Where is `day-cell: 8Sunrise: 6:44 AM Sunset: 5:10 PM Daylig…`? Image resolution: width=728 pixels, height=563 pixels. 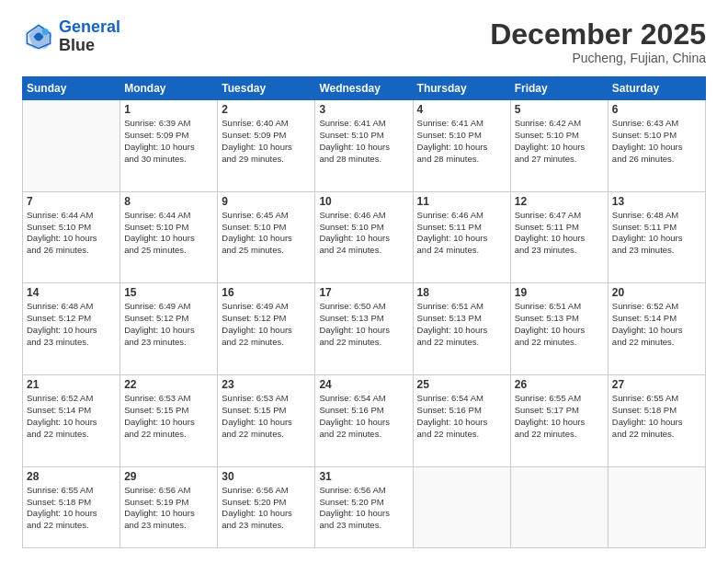
day-cell: 8Sunrise: 6:44 AM Sunset: 5:10 PM Daylig… is located at coordinates (169, 237).